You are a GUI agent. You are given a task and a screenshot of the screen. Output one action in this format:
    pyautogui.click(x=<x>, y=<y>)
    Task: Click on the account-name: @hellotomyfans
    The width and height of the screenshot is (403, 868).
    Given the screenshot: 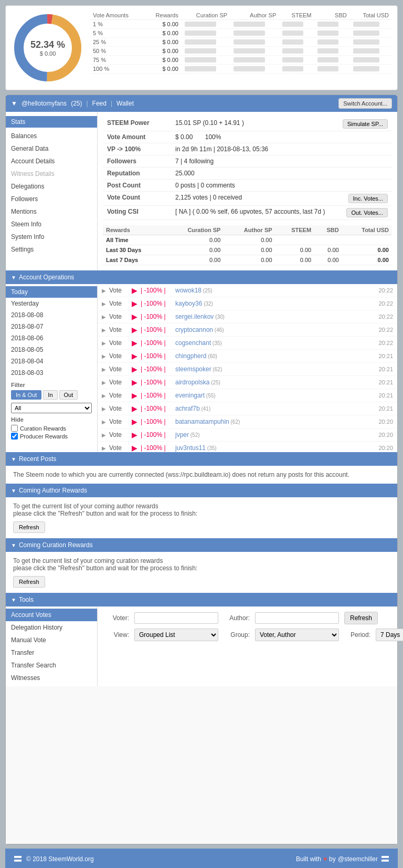 What is the action you would take?
    pyautogui.click(x=44, y=103)
    